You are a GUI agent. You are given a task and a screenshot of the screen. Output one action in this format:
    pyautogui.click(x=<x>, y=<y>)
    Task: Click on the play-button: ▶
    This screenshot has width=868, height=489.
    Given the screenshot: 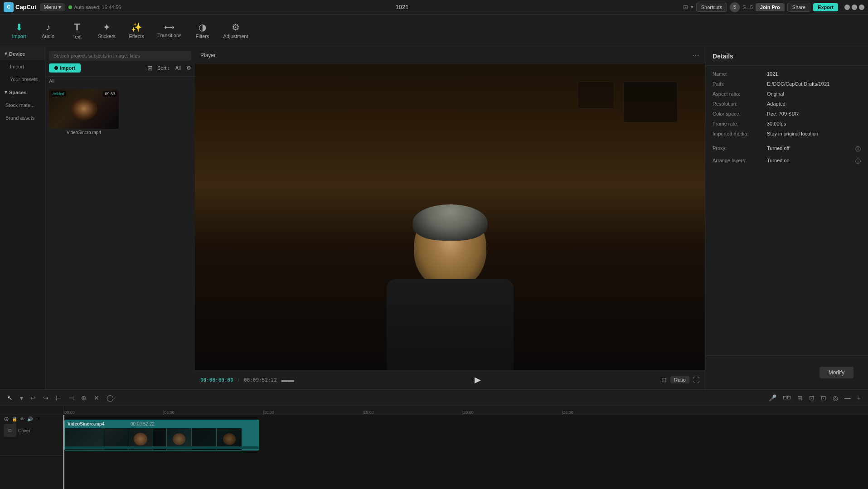 What is the action you would take?
    pyautogui.click(x=478, y=380)
    